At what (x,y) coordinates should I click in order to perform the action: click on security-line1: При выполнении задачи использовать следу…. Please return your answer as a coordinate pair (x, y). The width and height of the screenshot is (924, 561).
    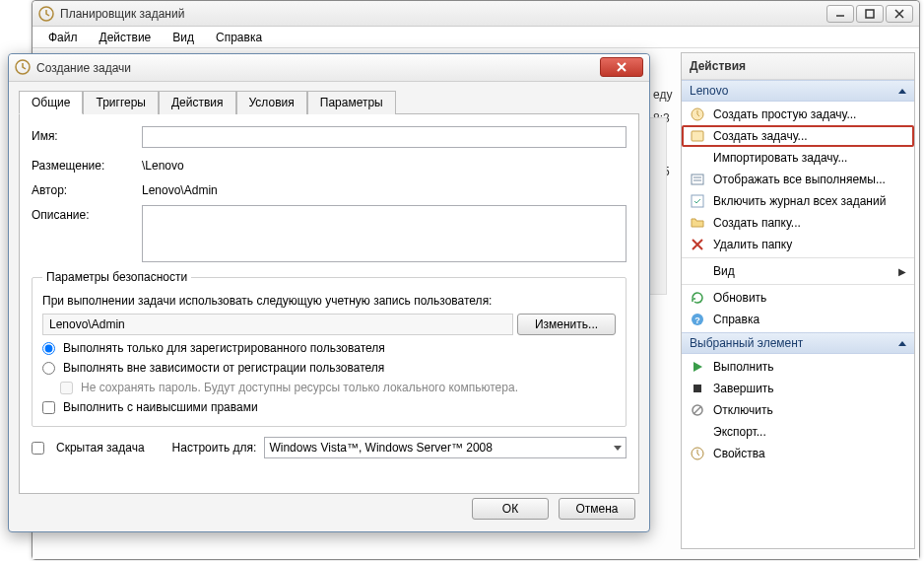
    Looking at the image, I should click on (329, 301).